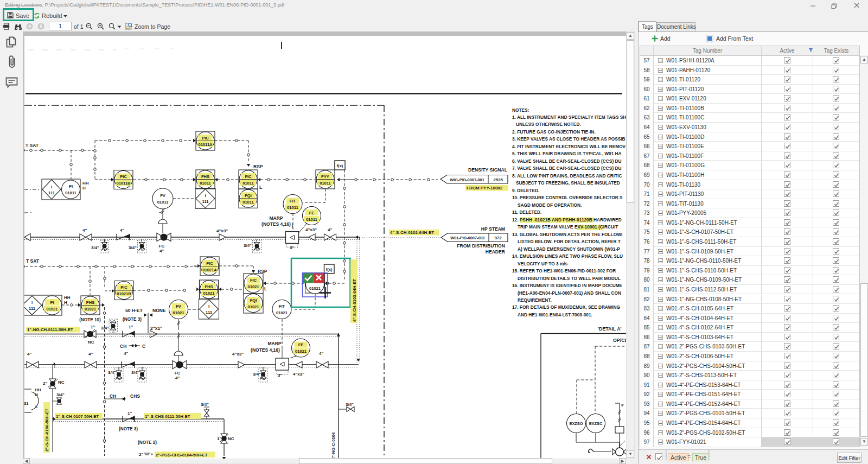  I want to click on svg-text: 'DETAIL A', so click(610, 329).